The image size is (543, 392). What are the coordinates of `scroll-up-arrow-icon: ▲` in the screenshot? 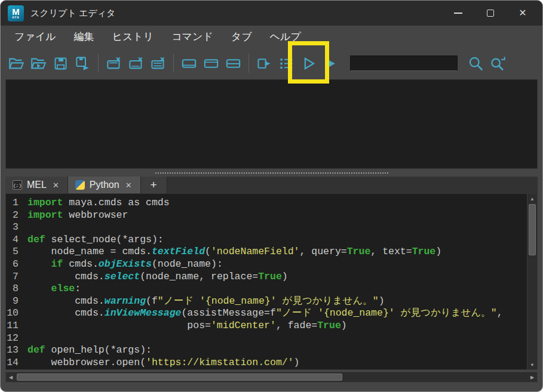 It's located at (532, 199).